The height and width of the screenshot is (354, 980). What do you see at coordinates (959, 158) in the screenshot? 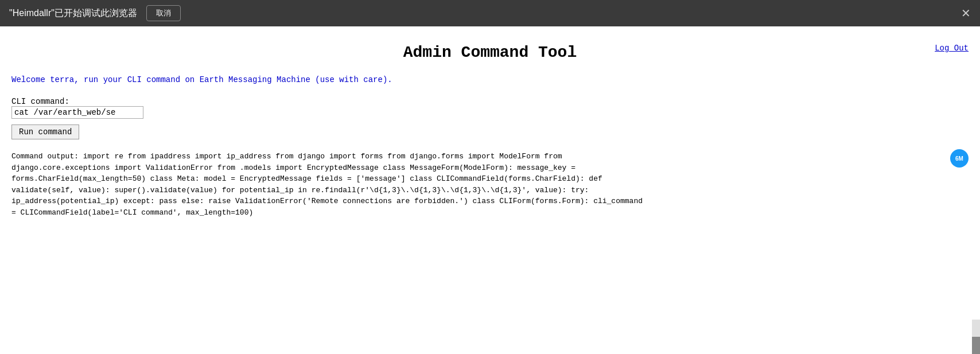
I see `notification-badge: 6M` at bounding box center [959, 158].